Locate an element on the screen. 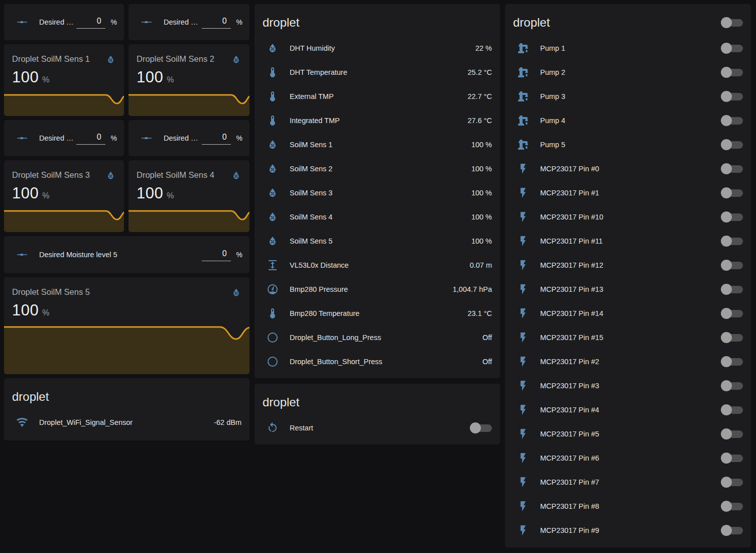  entity-row: Droplet_Button_Short_PressOff is located at coordinates (377, 362).